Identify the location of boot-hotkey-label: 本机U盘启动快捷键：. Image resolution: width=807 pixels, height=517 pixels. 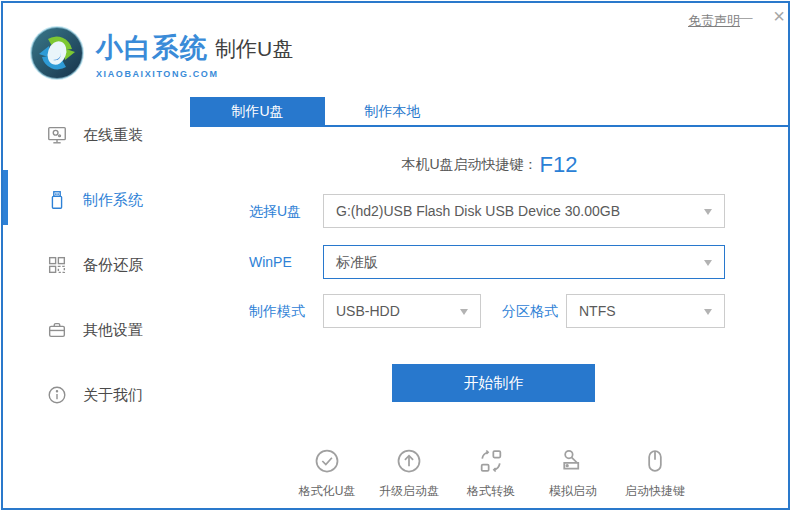
(469, 165).